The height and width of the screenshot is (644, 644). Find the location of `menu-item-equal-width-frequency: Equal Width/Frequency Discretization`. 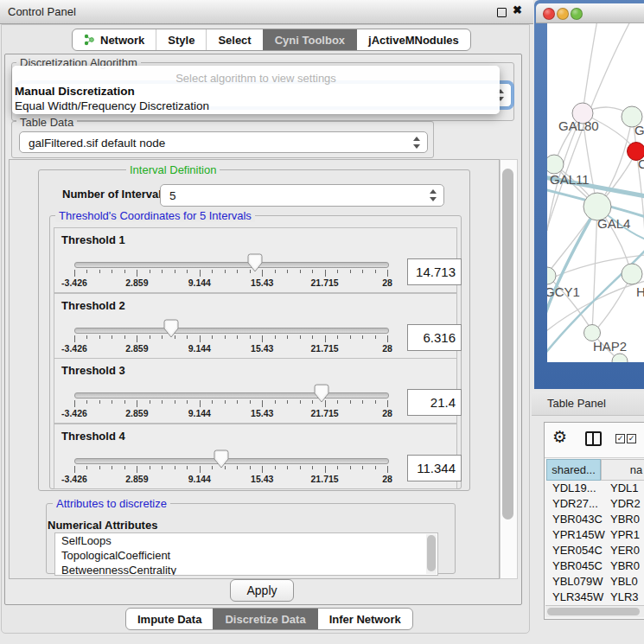

menu-item-equal-width-frequency: Equal Width/Frequency Discretization is located at coordinates (112, 105).